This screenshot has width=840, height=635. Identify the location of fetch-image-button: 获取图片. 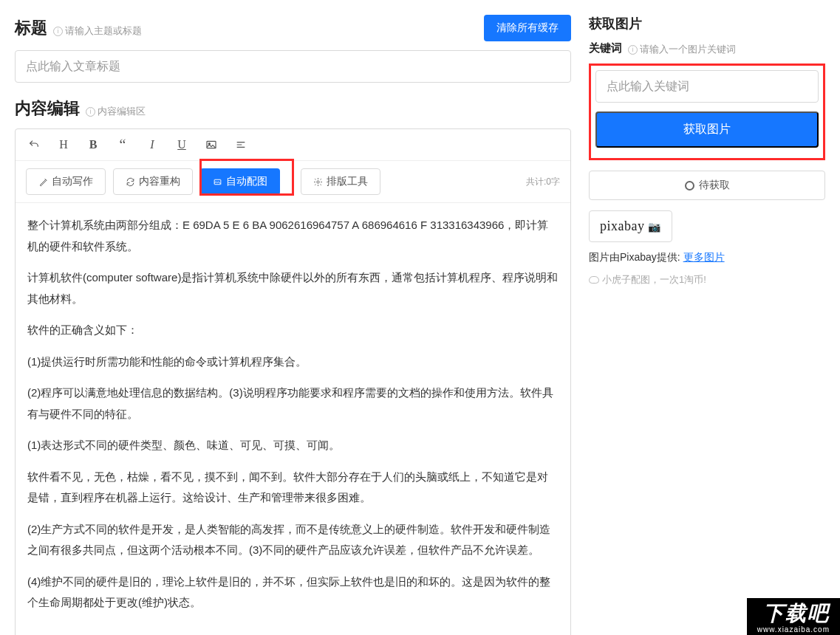
(707, 130).